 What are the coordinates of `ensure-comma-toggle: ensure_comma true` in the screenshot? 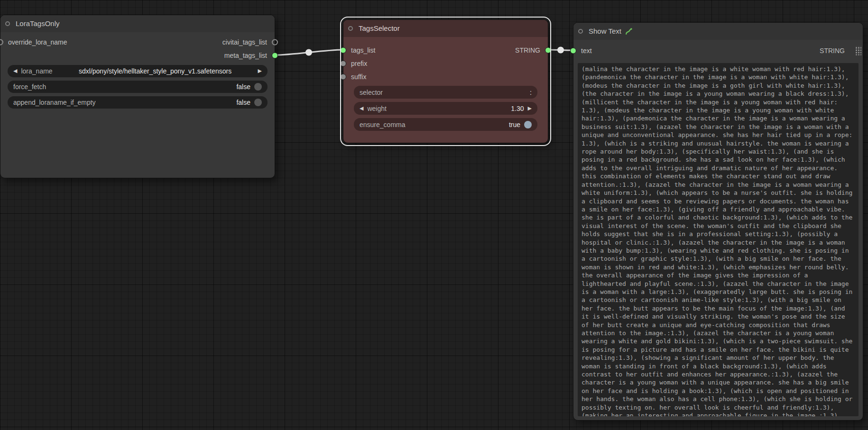 It's located at (446, 124).